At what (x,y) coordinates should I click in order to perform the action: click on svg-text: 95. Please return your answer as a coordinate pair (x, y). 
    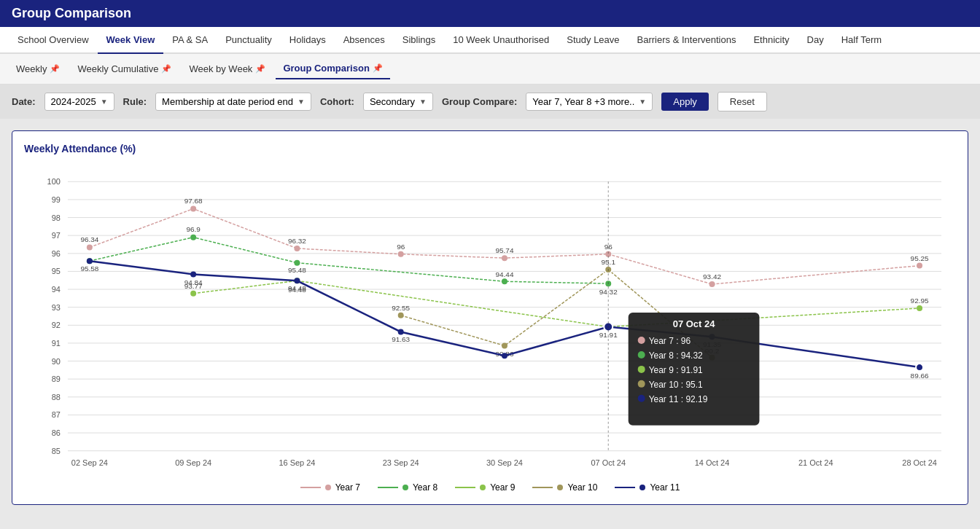
    Looking at the image, I should click on (56, 271).